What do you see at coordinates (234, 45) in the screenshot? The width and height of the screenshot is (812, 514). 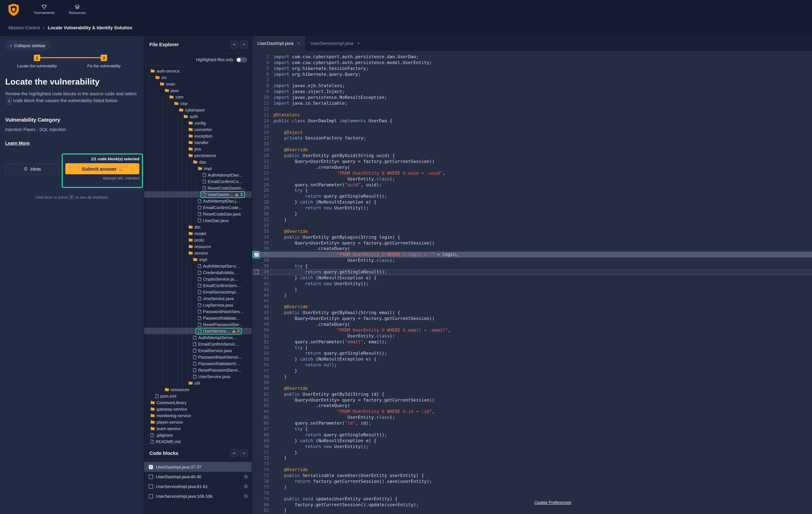 I see `collapse-all-button` at bounding box center [234, 45].